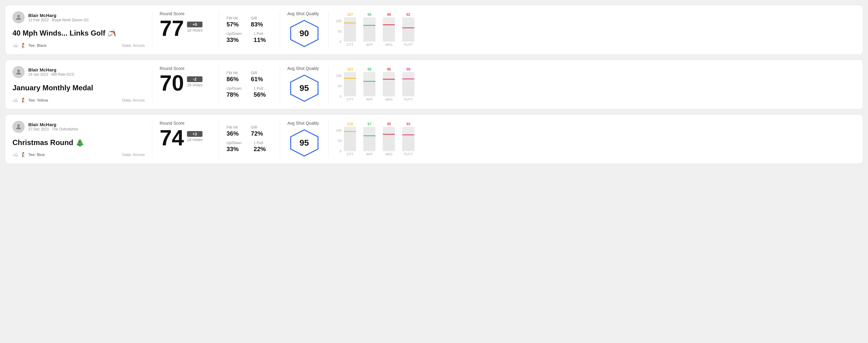 The image size is (868, 343). Describe the element at coordinates (38, 100) in the screenshot. I see `tee-label: Tee: Yellow` at that location.